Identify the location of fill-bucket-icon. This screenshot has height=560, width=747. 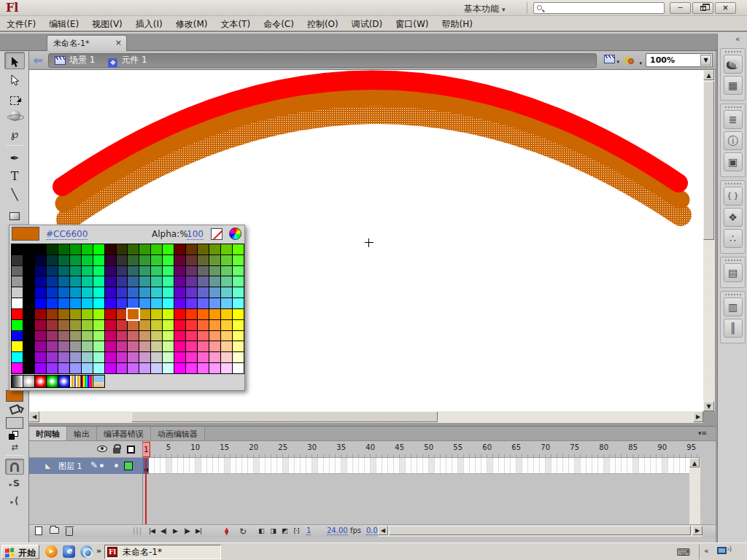
(15, 410).